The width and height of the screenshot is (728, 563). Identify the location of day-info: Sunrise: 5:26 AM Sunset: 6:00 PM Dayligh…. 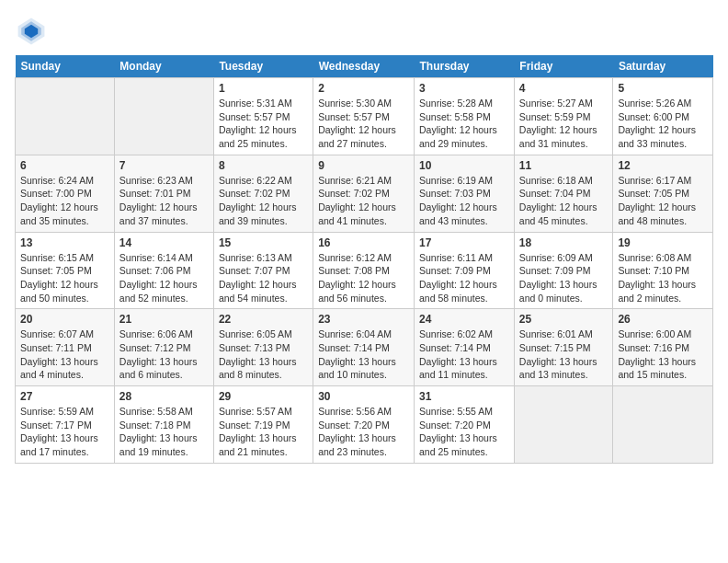
(663, 123).